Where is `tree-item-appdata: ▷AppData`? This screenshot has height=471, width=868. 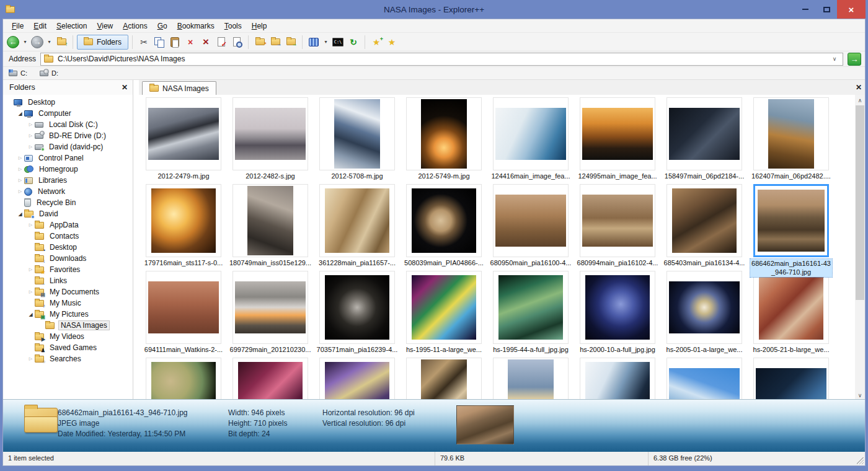 tree-item-appdata: ▷AppData is located at coordinates (68, 225).